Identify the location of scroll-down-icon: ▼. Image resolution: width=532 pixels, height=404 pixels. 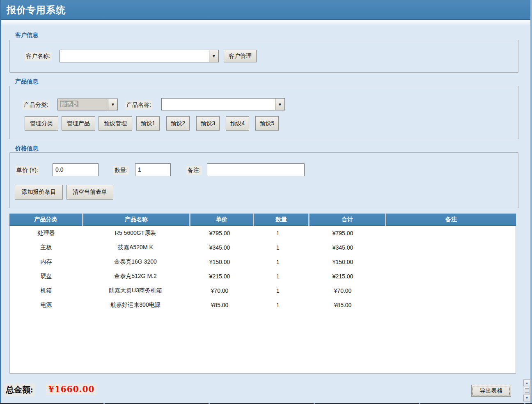
(527, 398).